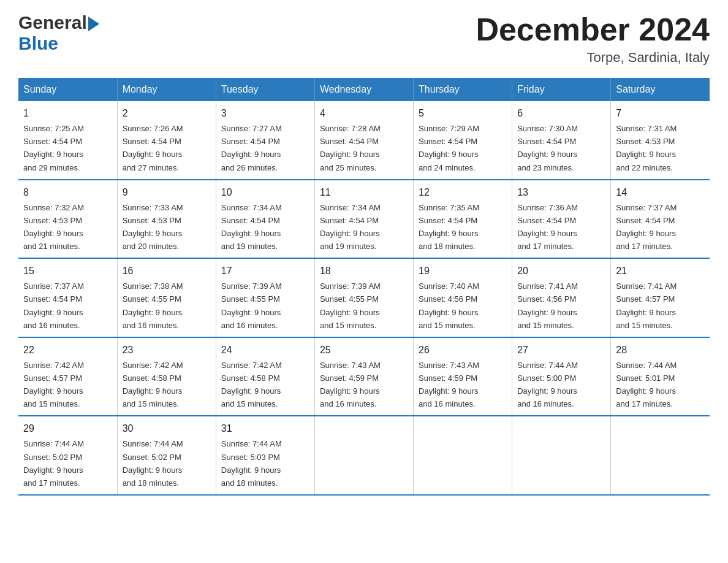 This screenshot has height=563, width=728. Describe the element at coordinates (561, 140) in the screenshot. I see `calendar-cell: 6 Sunrise: 7:30 AMSunset: 4:54 PMDayligh…` at that location.